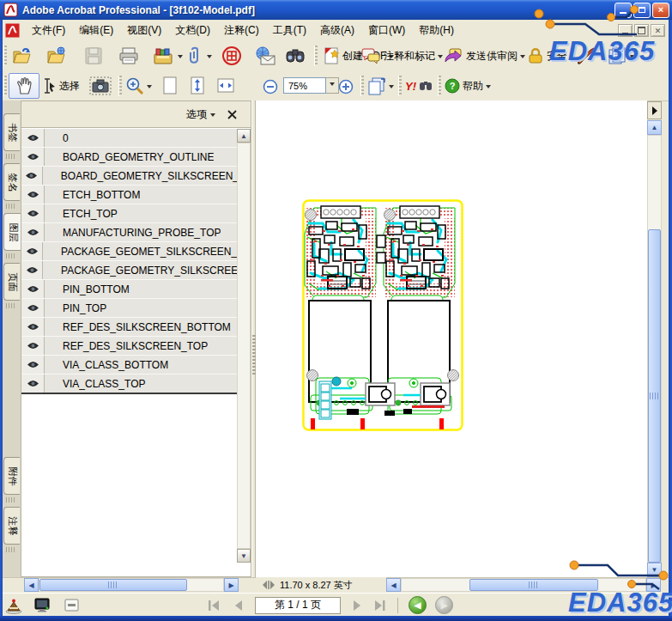  Describe the element at coordinates (201, 115) in the screenshot. I see `options-menu-button: 选项` at that location.